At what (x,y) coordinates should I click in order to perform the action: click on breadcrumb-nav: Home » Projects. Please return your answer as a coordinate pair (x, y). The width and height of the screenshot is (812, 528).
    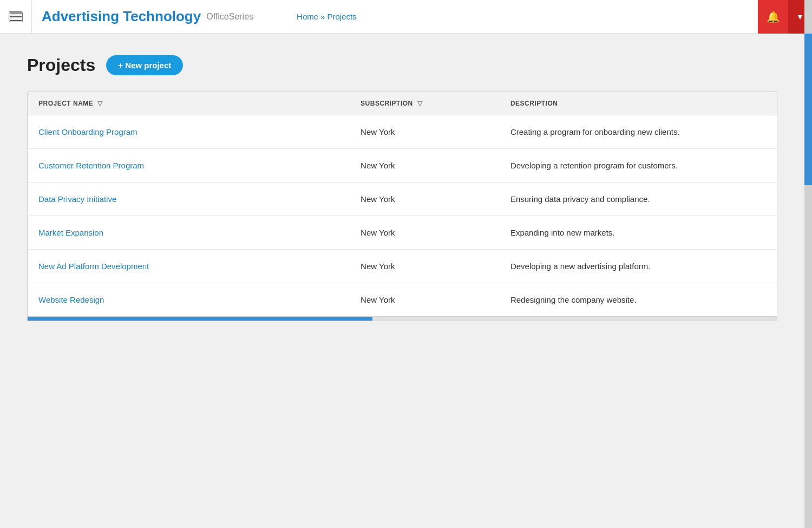
    Looking at the image, I should click on (327, 16).